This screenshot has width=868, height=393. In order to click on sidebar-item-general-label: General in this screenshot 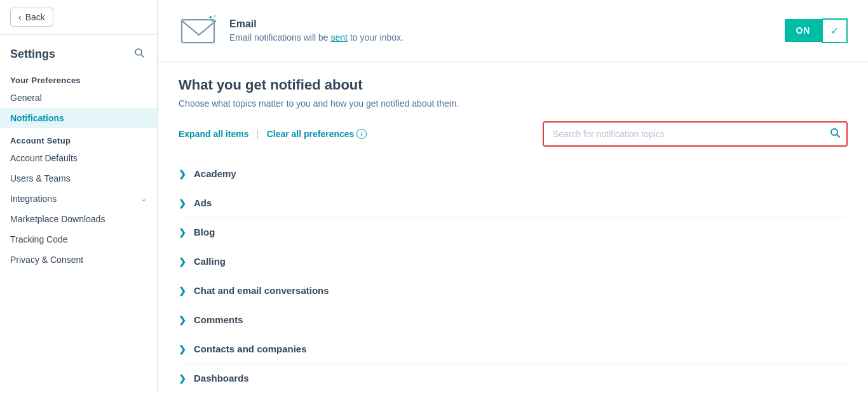, I will do `click(26, 98)`.